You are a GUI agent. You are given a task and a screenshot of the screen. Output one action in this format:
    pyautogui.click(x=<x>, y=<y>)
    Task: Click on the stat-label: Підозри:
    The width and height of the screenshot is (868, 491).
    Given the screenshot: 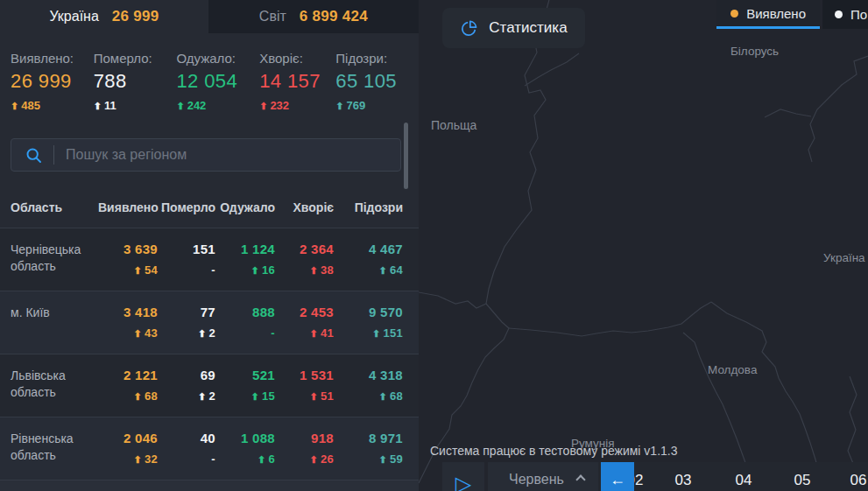 What is the action you would take?
    pyautogui.click(x=377, y=58)
    